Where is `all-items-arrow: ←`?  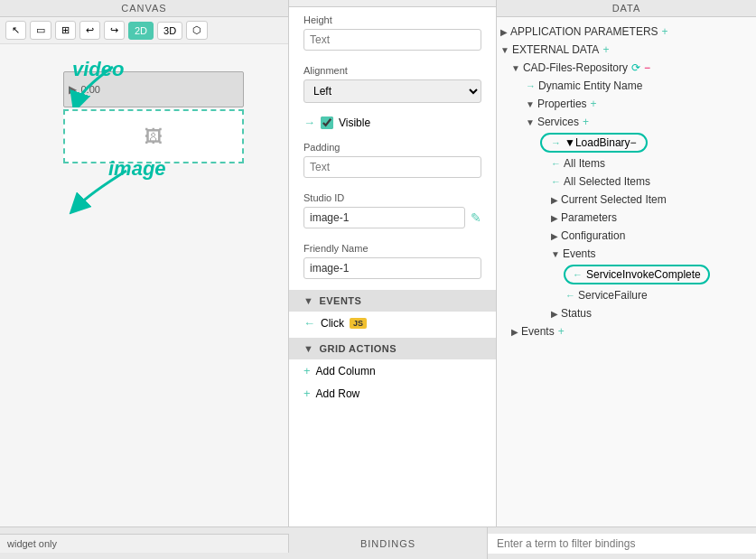
all-items-arrow: ← is located at coordinates (556, 163).